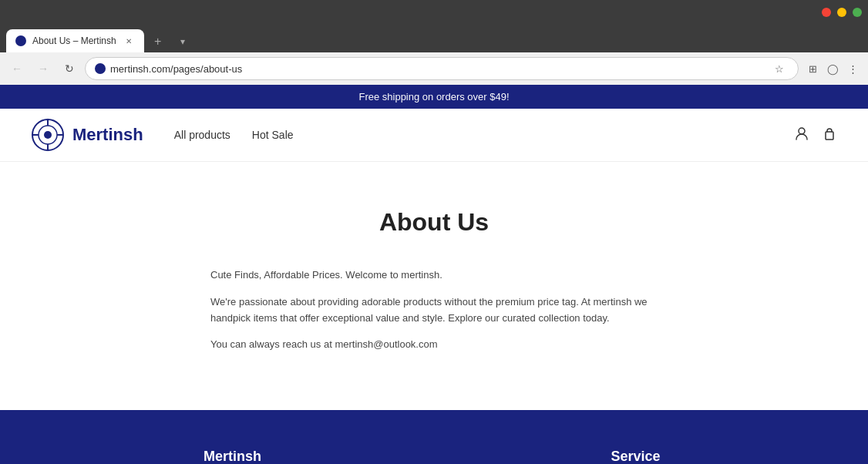  I want to click on account-icon, so click(802, 136).